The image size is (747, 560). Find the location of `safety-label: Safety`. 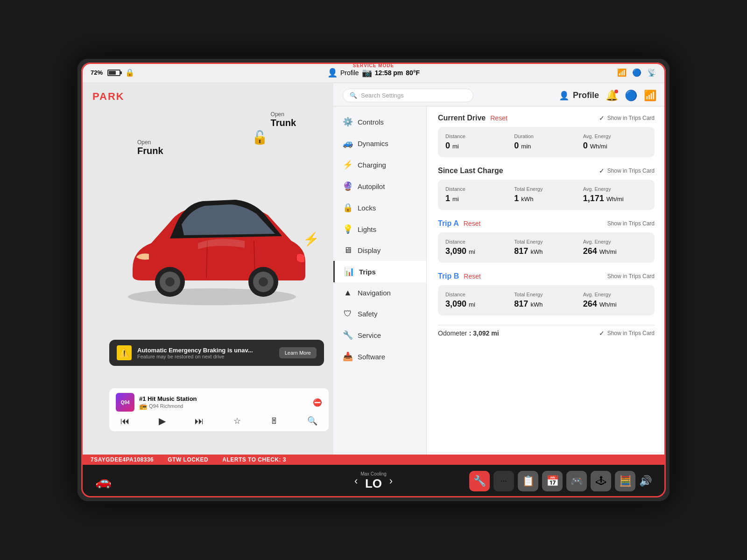

safety-label: Safety is located at coordinates (368, 314).